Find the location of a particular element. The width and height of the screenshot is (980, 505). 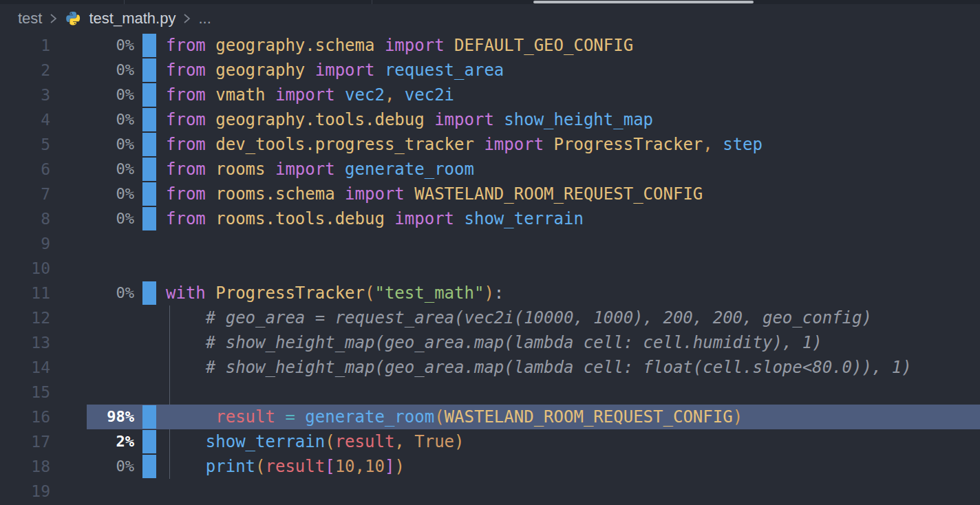

line-number: 16 is located at coordinates (25, 417).